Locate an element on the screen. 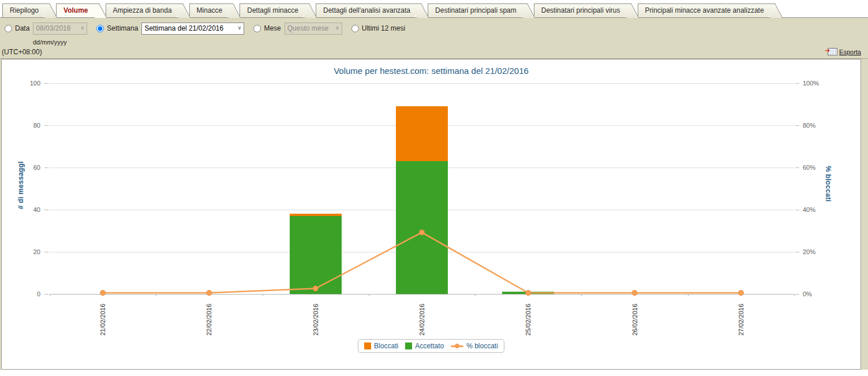 Image resolution: width=868 pixels, height=376 pixels. chart-legend: BloccatiAccettato% bloccati is located at coordinates (431, 346).